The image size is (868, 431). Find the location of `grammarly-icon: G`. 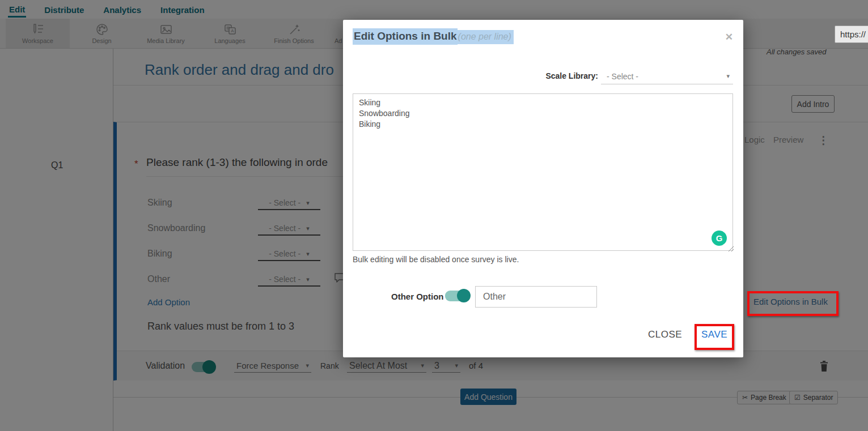

grammarly-icon: G is located at coordinates (719, 238).